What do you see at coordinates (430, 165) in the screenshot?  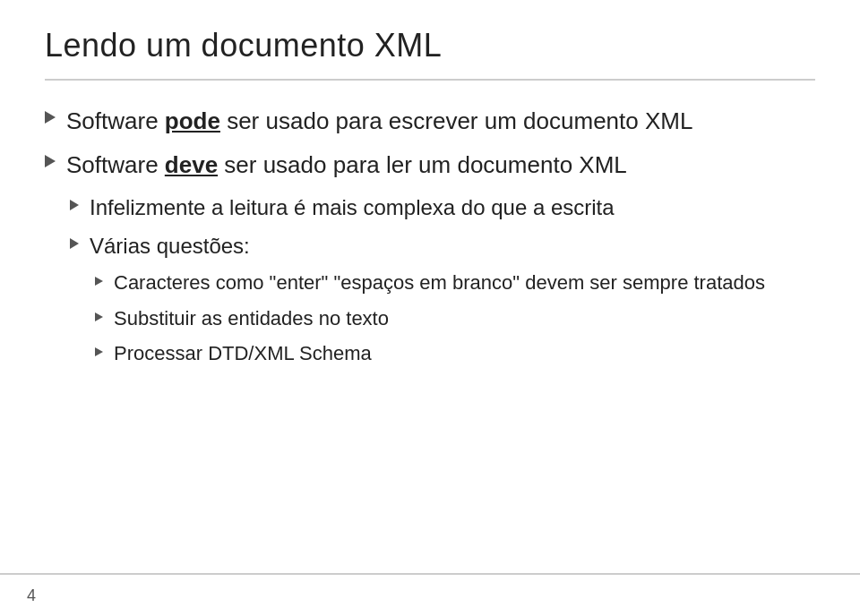 I see `bullet-item-2: Software deve ser usado para ler um docu…` at bounding box center [430, 165].